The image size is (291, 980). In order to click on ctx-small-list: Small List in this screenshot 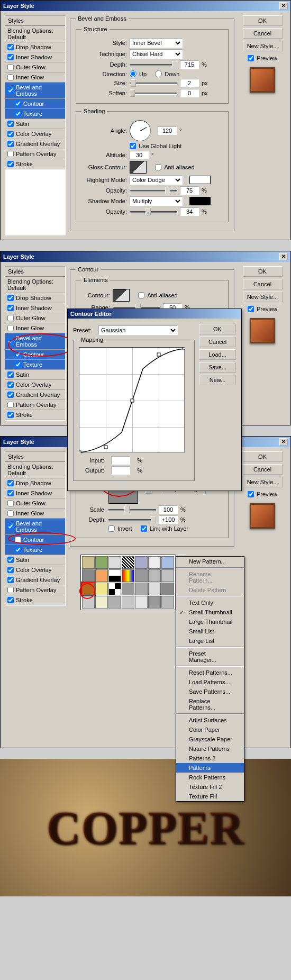, I will do `click(210, 631)`.